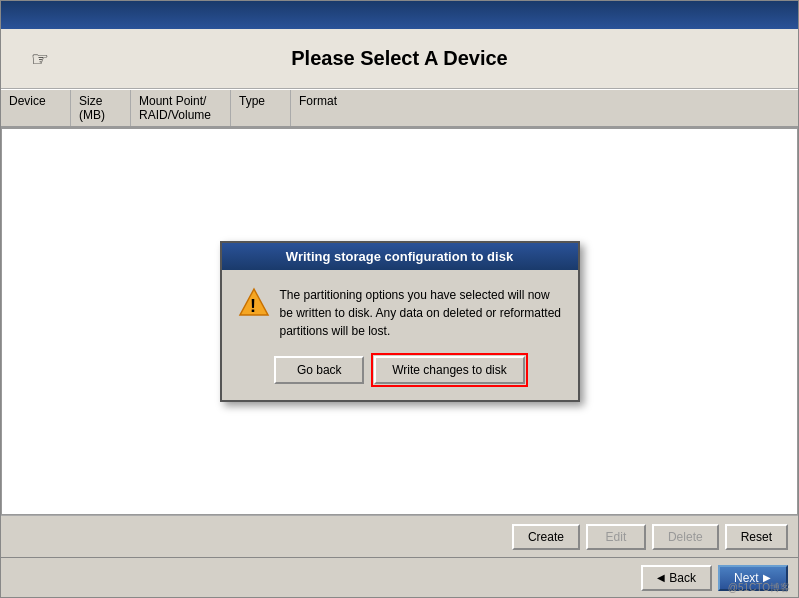 The width and height of the screenshot is (799, 598). I want to click on dialog: Writing storage configuration to disk ! …, so click(400, 322).